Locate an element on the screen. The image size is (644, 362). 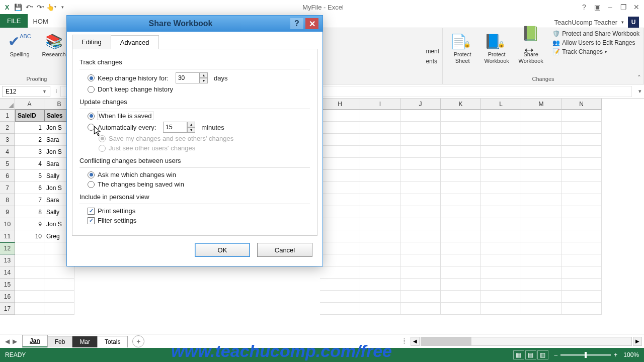
cell: SaleID is located at coordinates (30, 116).